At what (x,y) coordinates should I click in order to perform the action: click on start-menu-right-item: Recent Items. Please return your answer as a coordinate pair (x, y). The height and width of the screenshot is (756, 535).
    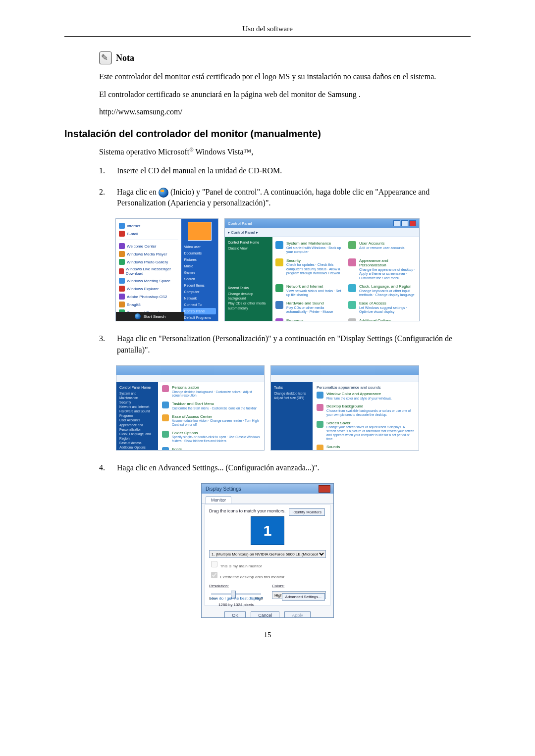
    Looking at the image, I should click on (200, 285).